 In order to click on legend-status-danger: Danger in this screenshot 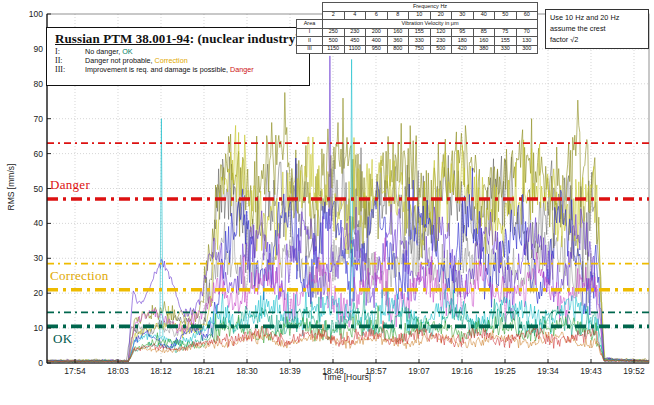, I will do `click(242, 70)`.